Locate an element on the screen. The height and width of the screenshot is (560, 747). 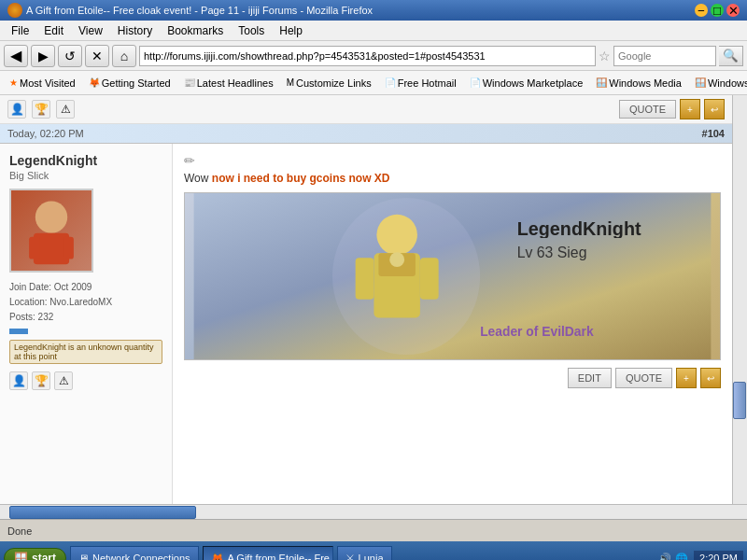
search-input is located at coordinates (665, 56).